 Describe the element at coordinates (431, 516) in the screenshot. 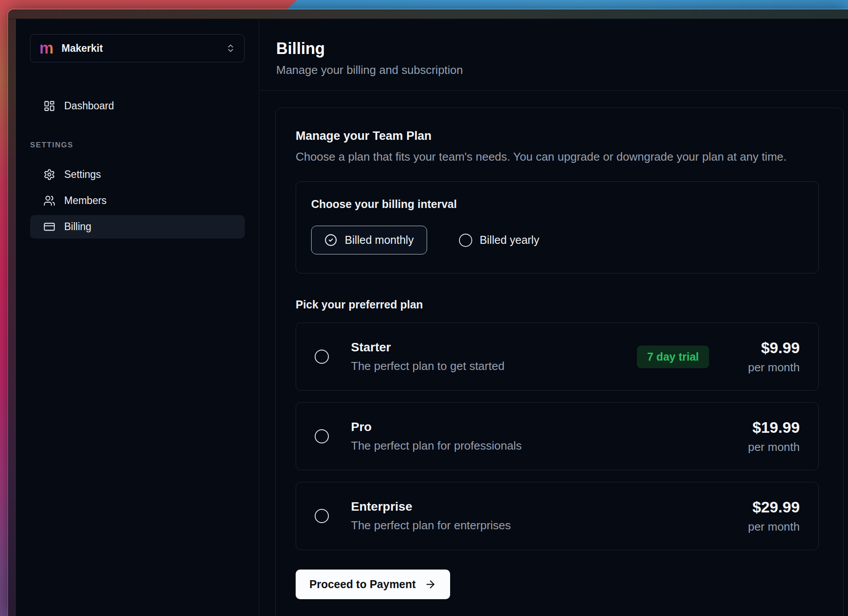

I see `plan-info: Enterprise The perfect plan for enterpri…` at that location.